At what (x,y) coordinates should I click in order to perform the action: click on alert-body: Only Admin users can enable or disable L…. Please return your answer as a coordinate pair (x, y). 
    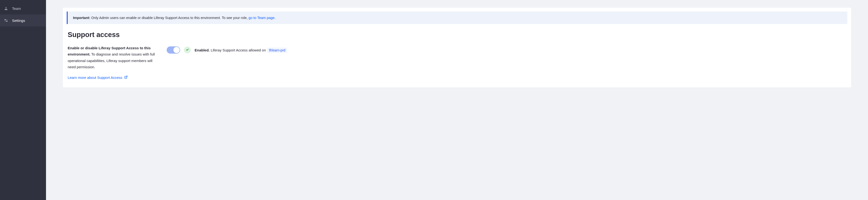
    Looking at the image, I should click on (169, 18).